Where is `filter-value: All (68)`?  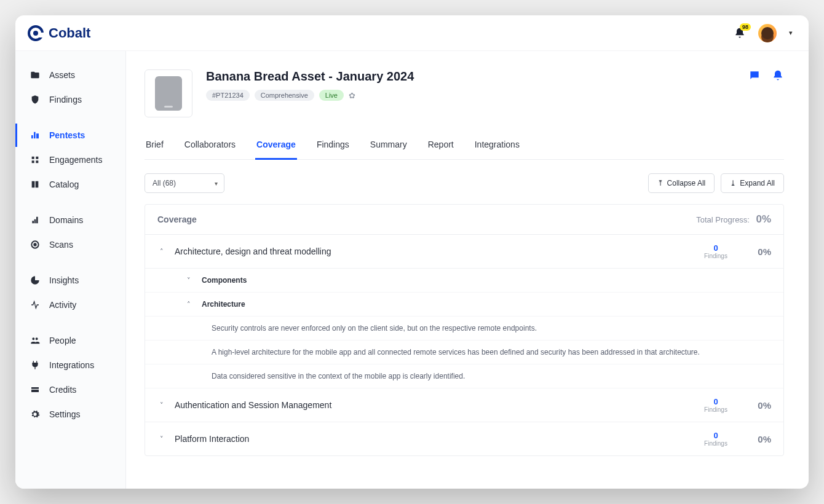
filter-value: All (68) is located at coordinates (164, 183).